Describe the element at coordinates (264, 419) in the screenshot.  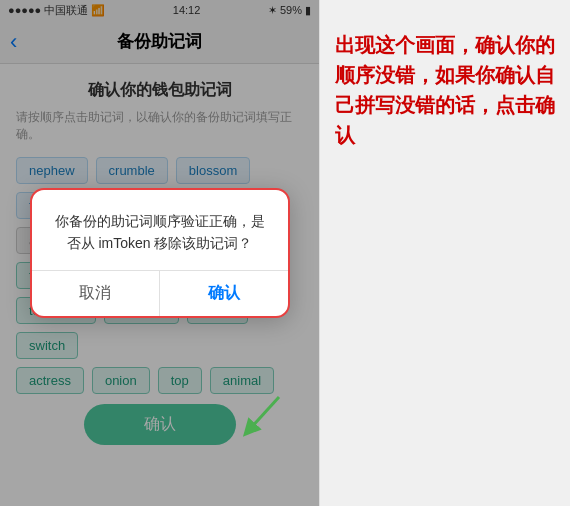
I see `arrow-indicator` at that location.